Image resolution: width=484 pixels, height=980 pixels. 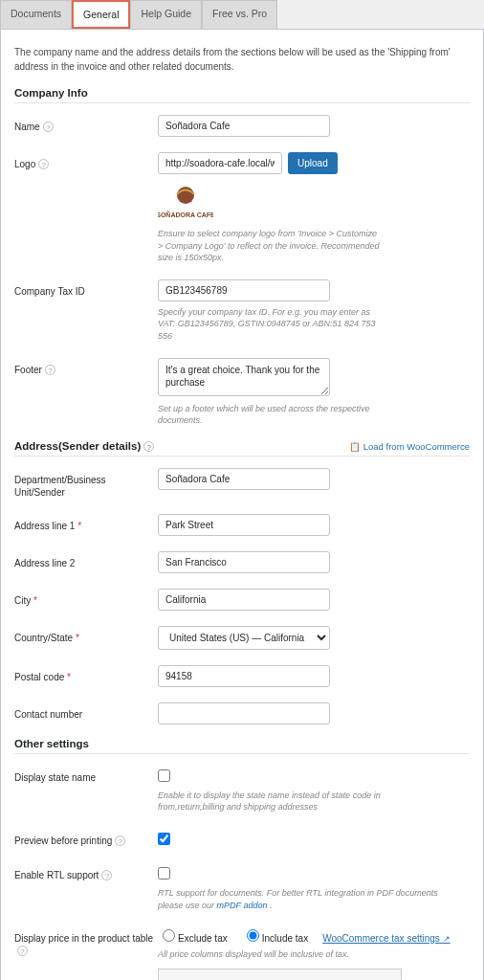 I want to click on label-display-price: Display price in the product table?, so click(x=86, y=942).